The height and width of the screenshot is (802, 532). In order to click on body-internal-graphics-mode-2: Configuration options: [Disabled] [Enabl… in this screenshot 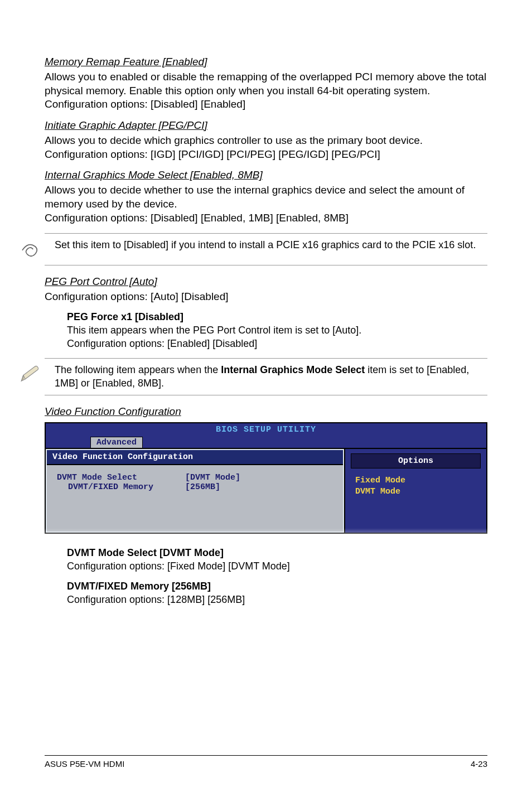, I will do `click(266, 219)`.